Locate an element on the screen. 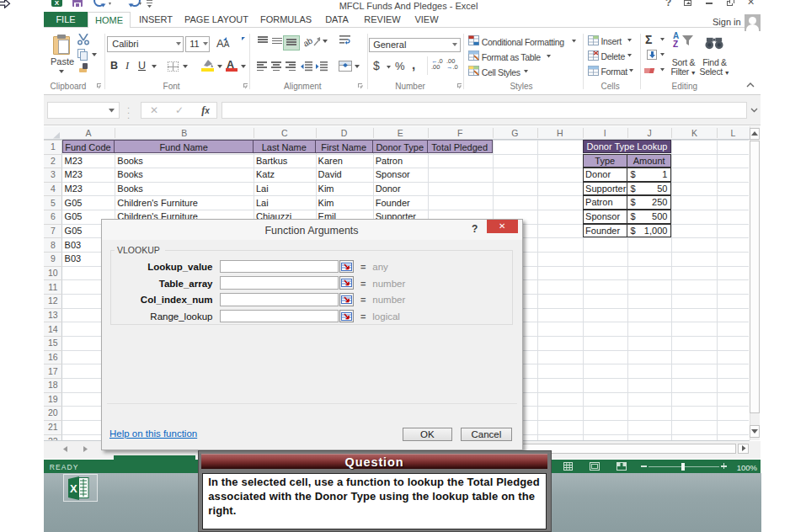 The height and width of the screenshot is (532, 806). svg-text: ab is located at coordinates (309, 41).